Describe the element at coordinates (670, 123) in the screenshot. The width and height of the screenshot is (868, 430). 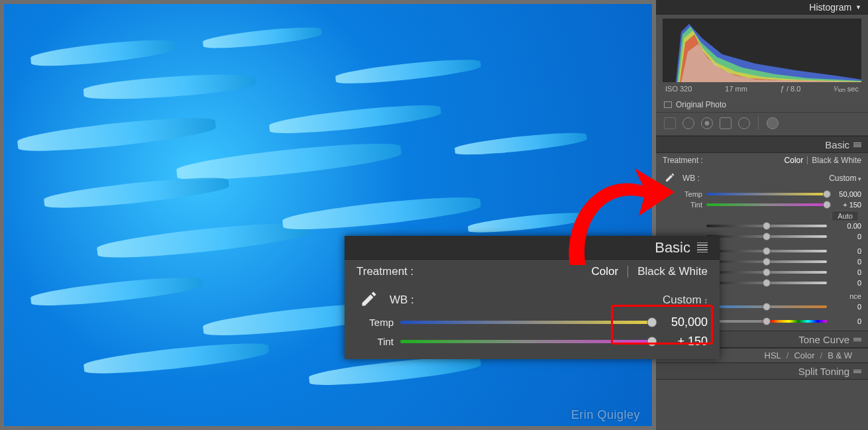
I see `crop-tool-icon` at that location.